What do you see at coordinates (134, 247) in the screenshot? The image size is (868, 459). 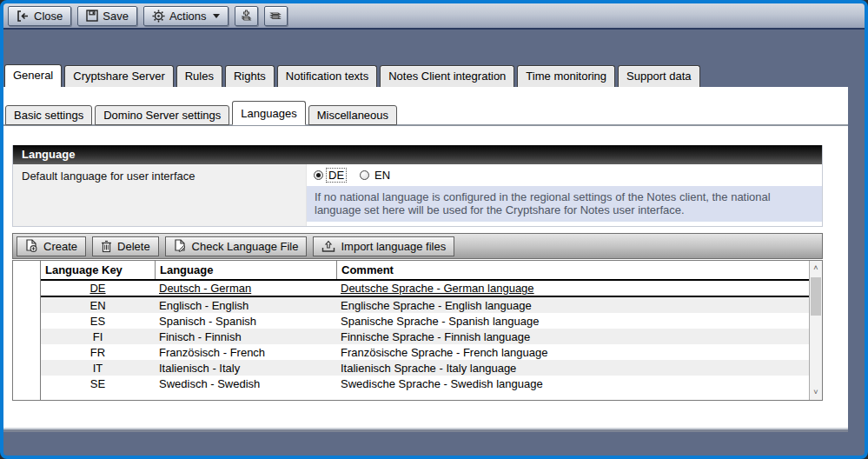 I see `delete-button-label: Delete` at bounding box center [134, 247].